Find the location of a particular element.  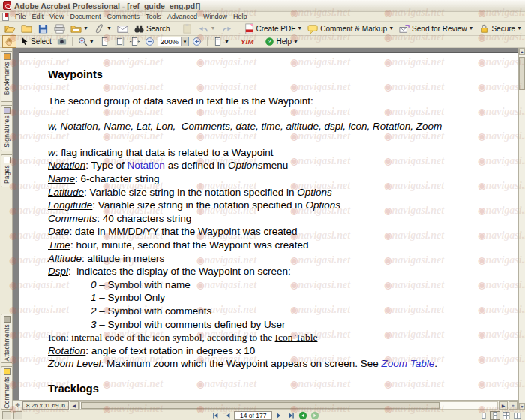

navigation-panel-tabs: Bookmarks Signatures Pages Attachments C… is located at coordinates (6, 229).